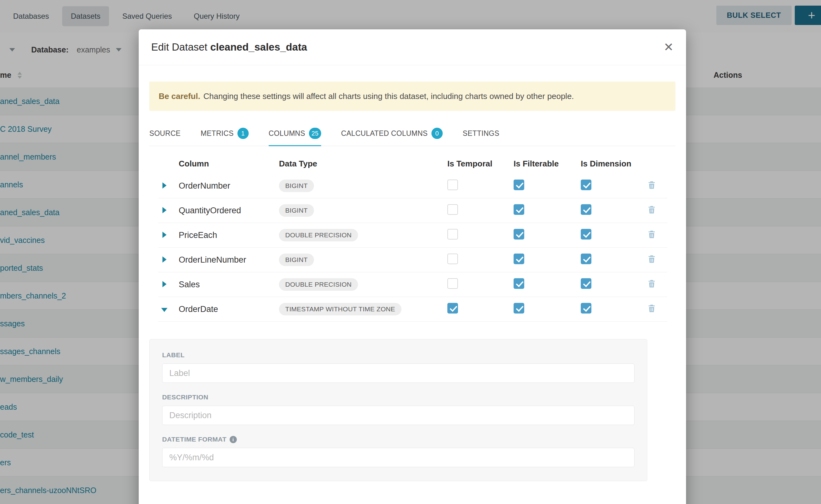 The width and height of the screenshot is (821, 504). Describe the element at coordinates (223, 309) in the screenshot. I see `column-name: OrderDate` at that location.